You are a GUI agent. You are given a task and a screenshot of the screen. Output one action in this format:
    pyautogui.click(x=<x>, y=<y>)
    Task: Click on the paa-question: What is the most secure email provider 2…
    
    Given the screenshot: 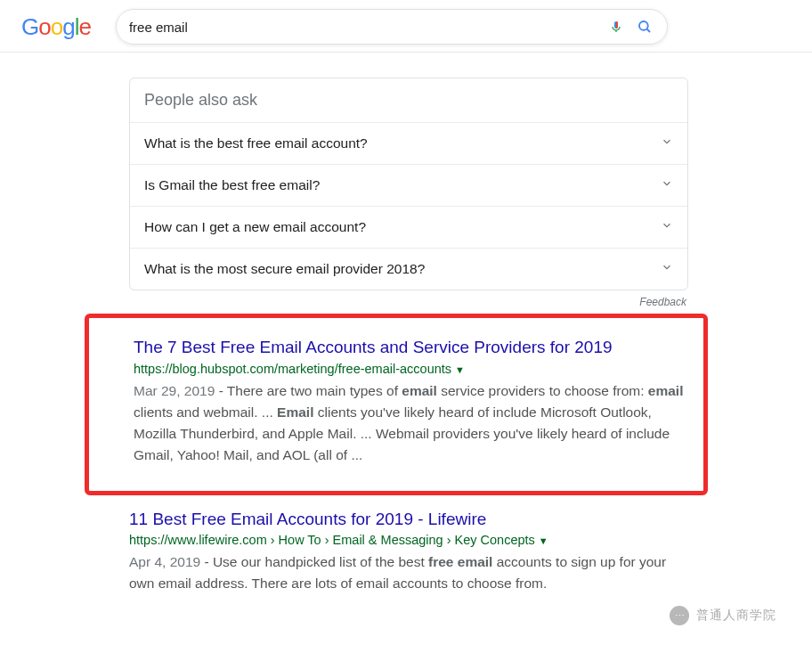 What is the action you would take?
    pyautogui.click(x=285, y=269)
    